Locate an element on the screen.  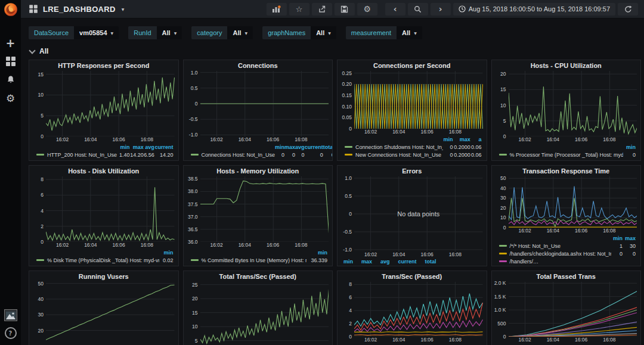
time-range-button: Aug 15, 2018 16:00:50 to Aug 15, 2018 16… is located at coordinates (534, 10).